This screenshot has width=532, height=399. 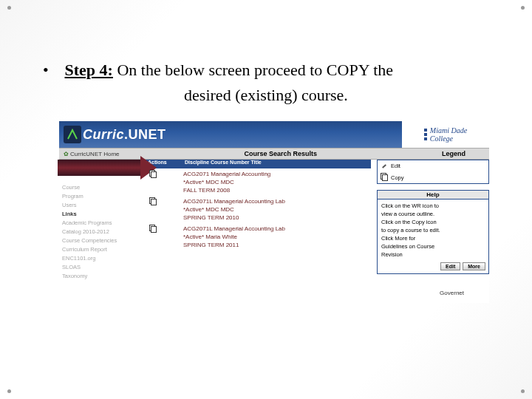 What do you see at coordinates (266, 95) in the screenshot?
I see `instruction-line2: desired (existing) course.` at bounding box center [266, 95].